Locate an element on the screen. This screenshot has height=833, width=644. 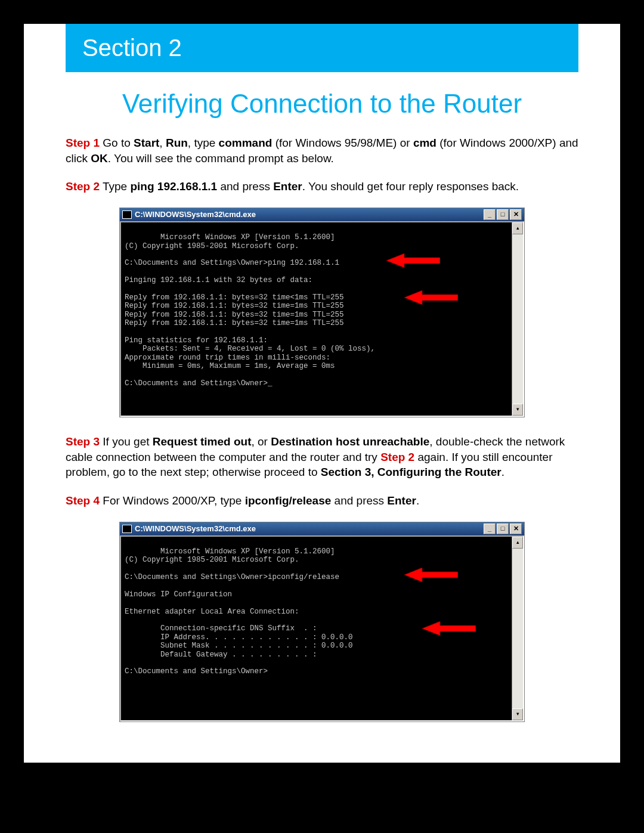
section-banner: Section 2 is located at coordinates (322, 48).